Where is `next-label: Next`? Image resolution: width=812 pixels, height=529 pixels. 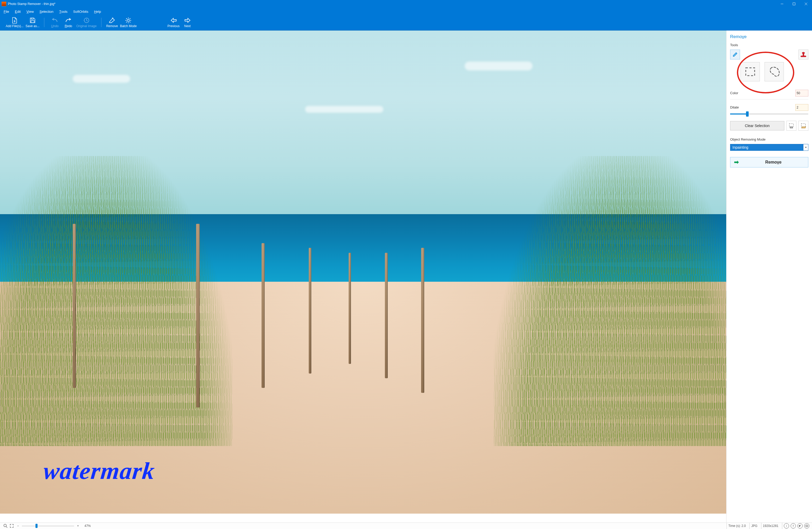 next-label: Next is located at coordinates (188, 27).